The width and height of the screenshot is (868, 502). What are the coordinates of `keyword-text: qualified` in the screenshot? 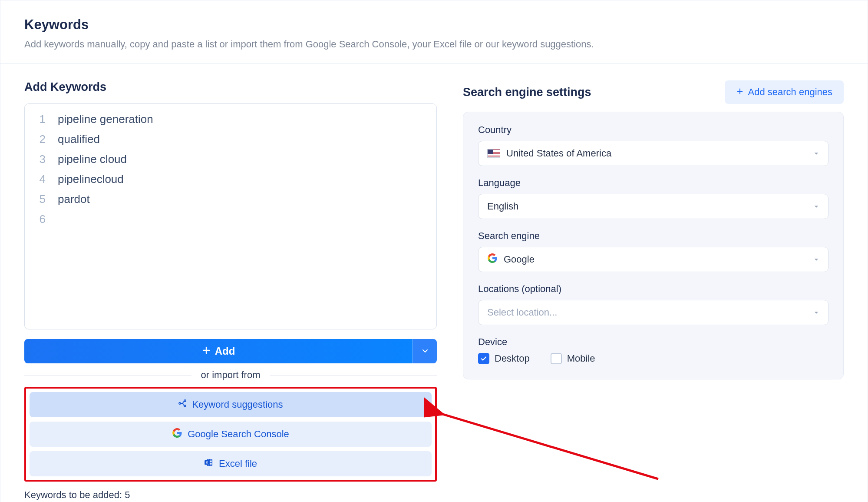 It's located at (243, 139).